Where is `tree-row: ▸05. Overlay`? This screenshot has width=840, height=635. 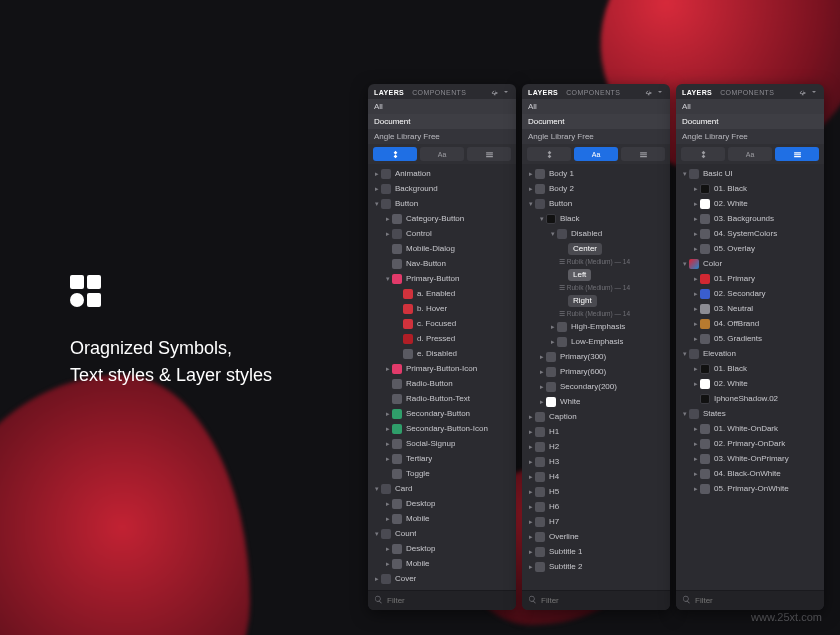
tree-row: ▸05. Overlay is located at coordinates (750, 248).